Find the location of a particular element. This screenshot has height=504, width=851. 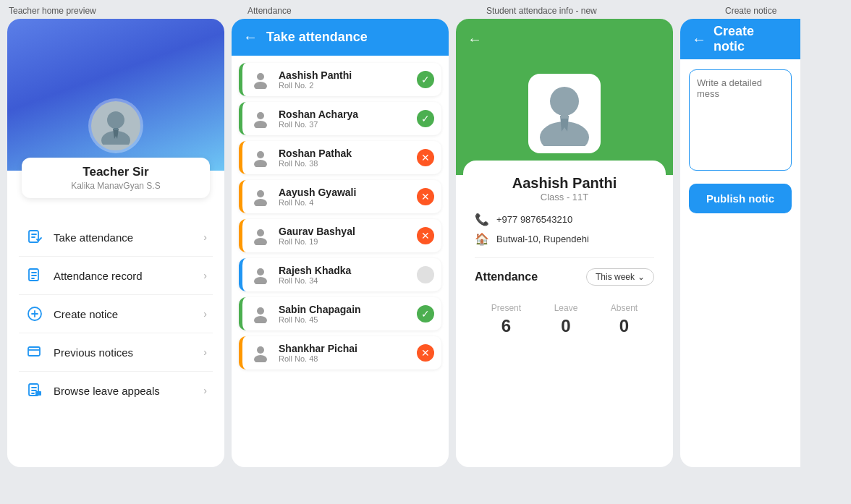

attendance-list-item: Sabin Chapagain Roll No. 45 ✓ is located at coordinates (340, 314).